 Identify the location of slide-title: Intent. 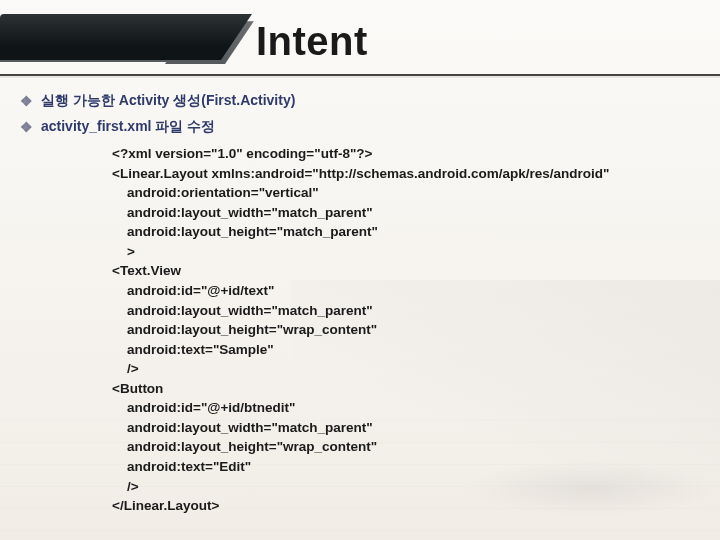
(486, 41).